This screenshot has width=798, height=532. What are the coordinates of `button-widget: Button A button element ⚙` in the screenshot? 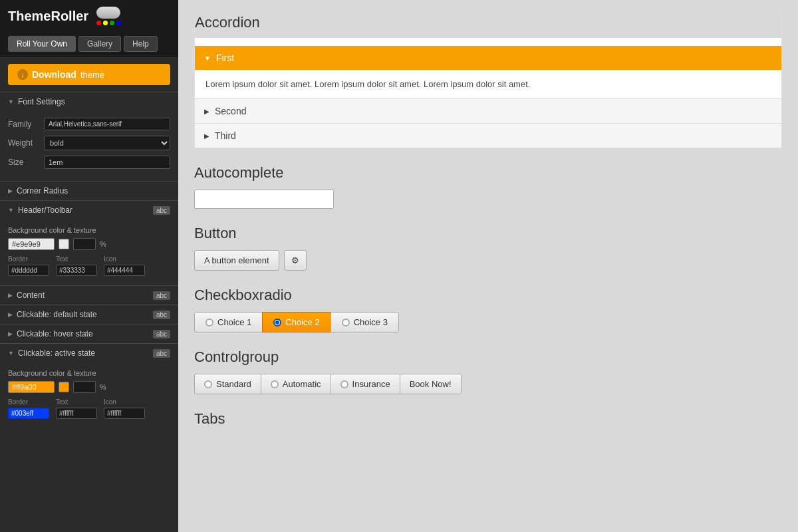 It's located at (488, 247).